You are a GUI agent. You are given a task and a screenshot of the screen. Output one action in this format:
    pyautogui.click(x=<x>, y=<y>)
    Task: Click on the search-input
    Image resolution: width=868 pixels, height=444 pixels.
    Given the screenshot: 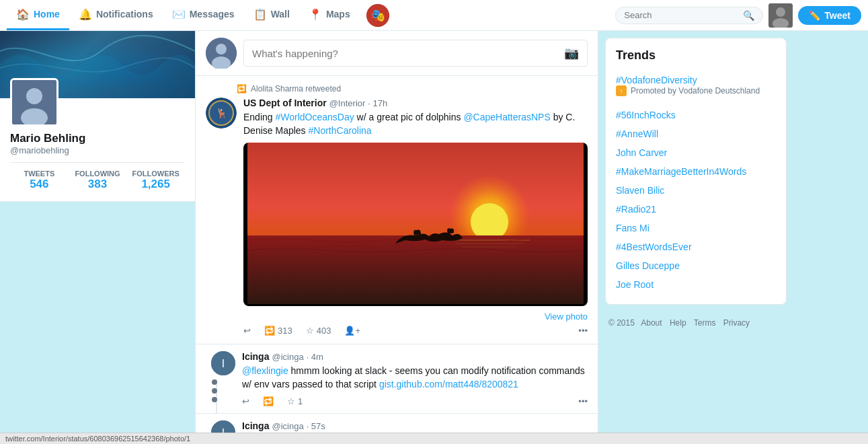 What is the action you would take?
    pyautogui.click(x=682, y=15)
    